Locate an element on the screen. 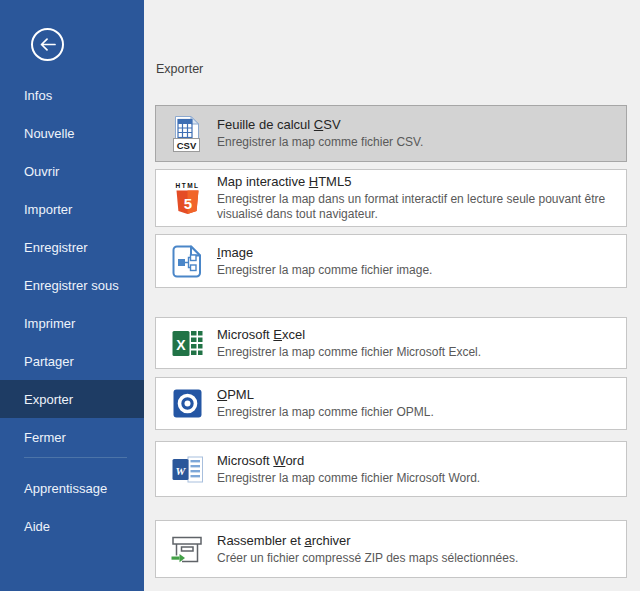 The height and width of the screenshot is (591, 640). sidebar-item-apprentissage: Apprentissage is located at coordinates (72, 488).